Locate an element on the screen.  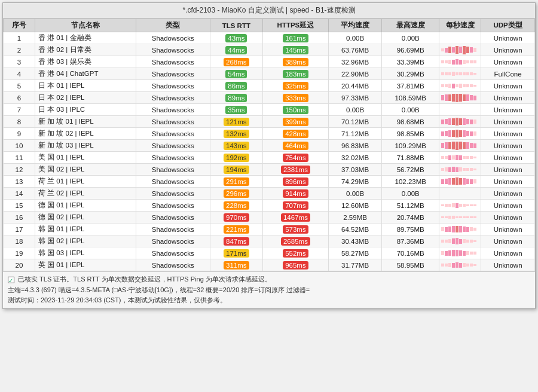
table-row: 15德 国 01 | IEPLShadowsocks228ms707ms12.6… is located at coordinates (269, 206).